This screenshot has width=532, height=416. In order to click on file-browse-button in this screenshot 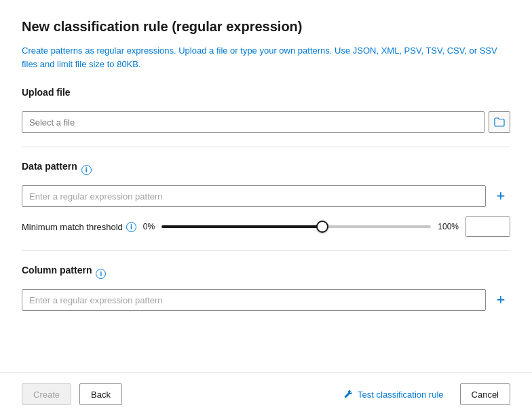, I will do `click(499, 122)`.